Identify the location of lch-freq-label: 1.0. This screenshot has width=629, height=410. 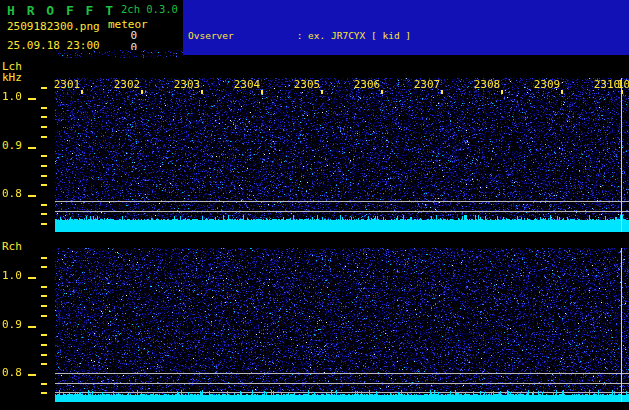
(15, 97).